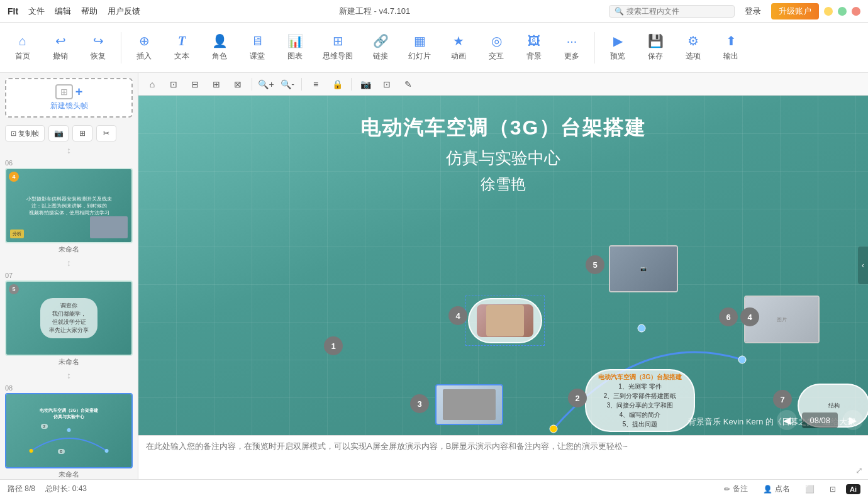 The width and height of the screenshot is (868, 498). I want to click on toolbar-home: ⌂ 首页, so click(23, 48).